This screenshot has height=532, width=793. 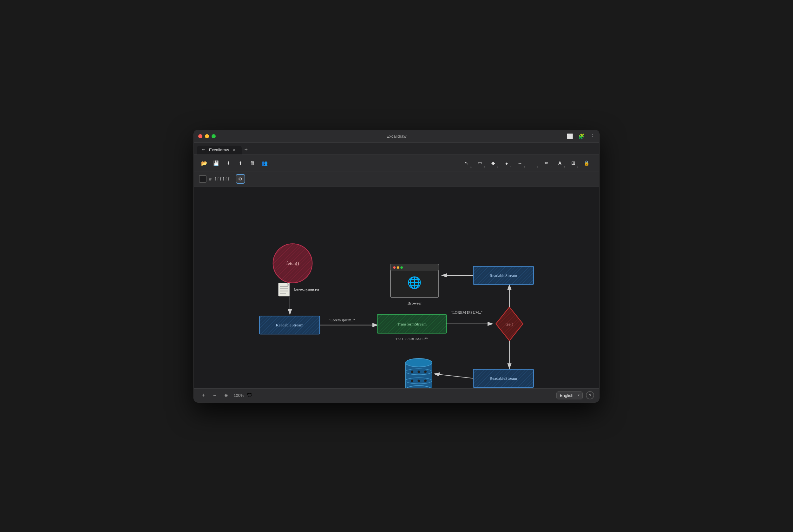 I want to click on rectangle-icon: ▭, so click(x=480, y=163).